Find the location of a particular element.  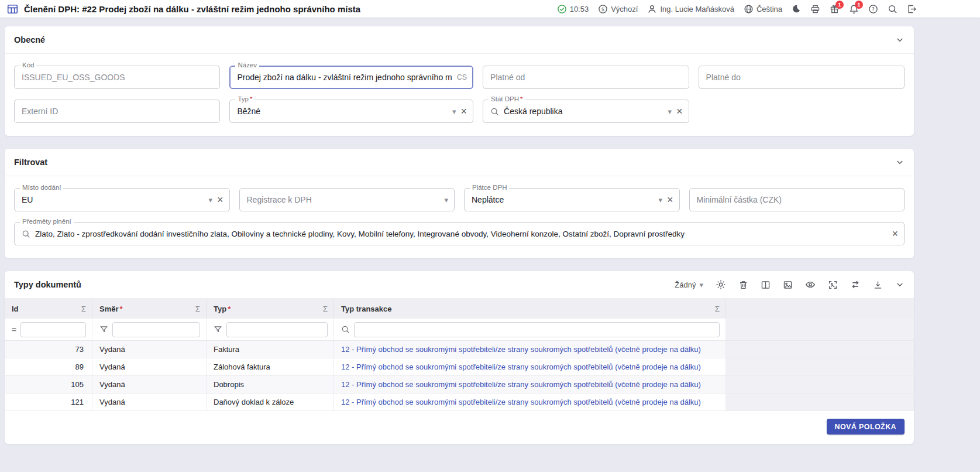

platce-dph-value: Neplátce is located at coordinates (563, 200).